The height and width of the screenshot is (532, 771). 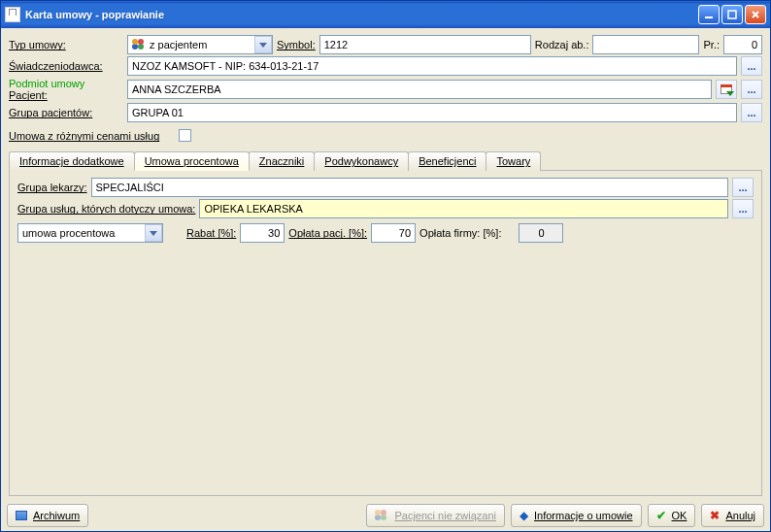 I want to click on window-buttons, so click(x=732, y=15).